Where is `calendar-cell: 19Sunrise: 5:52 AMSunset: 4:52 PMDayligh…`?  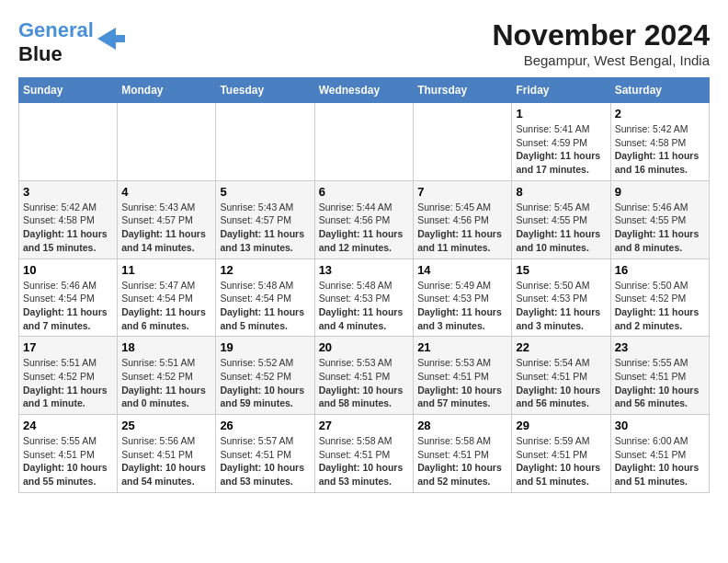 calendar-cell: 19Sunrise: 5:52 AMSunset: 4:52 PMDayligh… is located at coordinates (265, 375).